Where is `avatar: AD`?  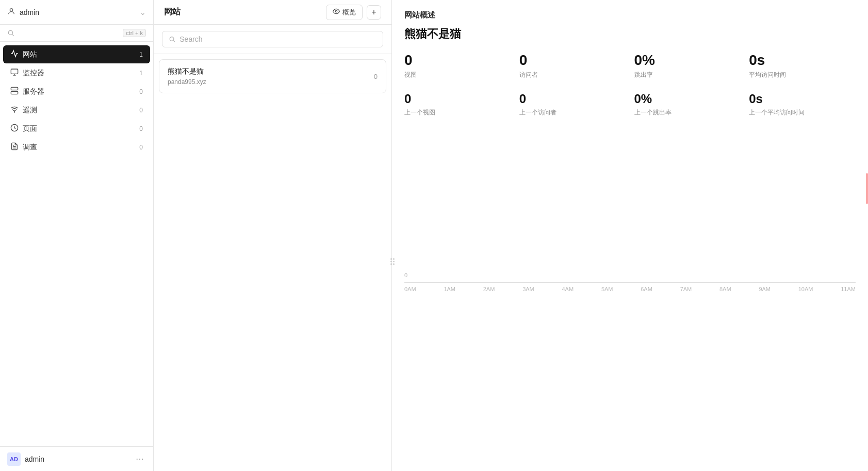 avatar: AD is located at coordinates (14, 459).